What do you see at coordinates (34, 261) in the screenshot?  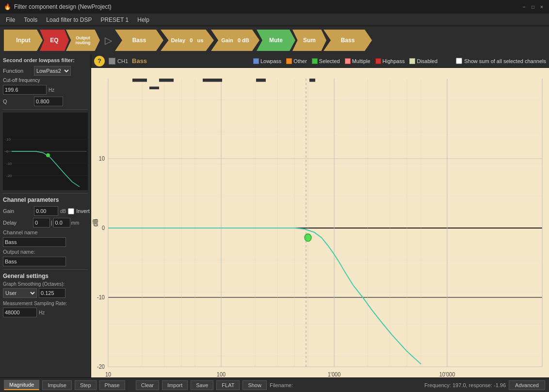 I see `output-name-input` at bounding box center [34, 261].